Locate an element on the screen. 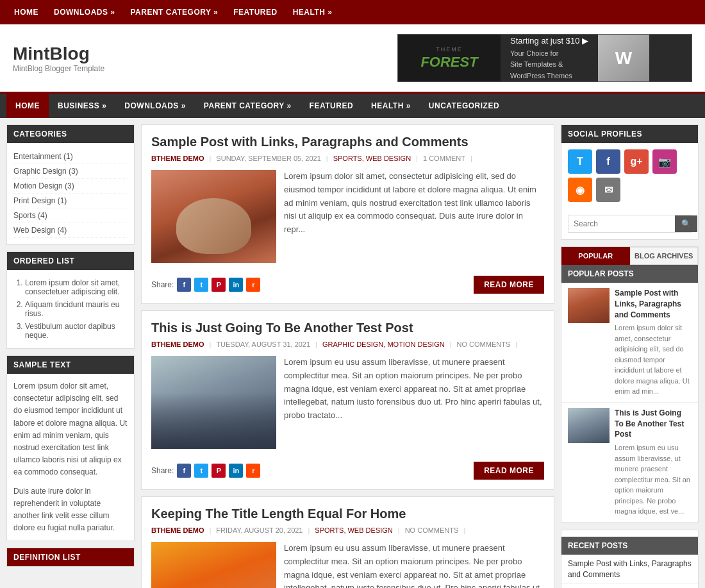 The width and height of the screenshot is (705, 588). post-3-title: Keeping The Title Length Equal For Home is located at coordinates (347, 514).